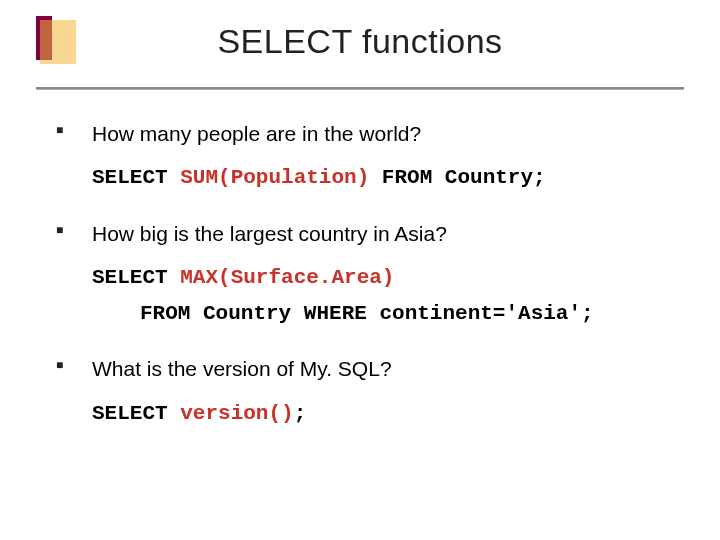  What do you see at coordinates (391, 234) in the screenshot?
I see `bullet-question: How big is the largest country in Asia?` at bounding box center [391, 234].